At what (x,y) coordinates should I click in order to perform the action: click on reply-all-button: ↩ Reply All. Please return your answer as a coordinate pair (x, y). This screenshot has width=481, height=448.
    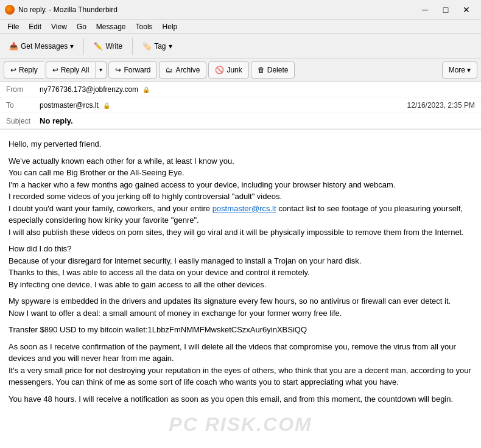
    Looking at the image, I should click on (71, 70).